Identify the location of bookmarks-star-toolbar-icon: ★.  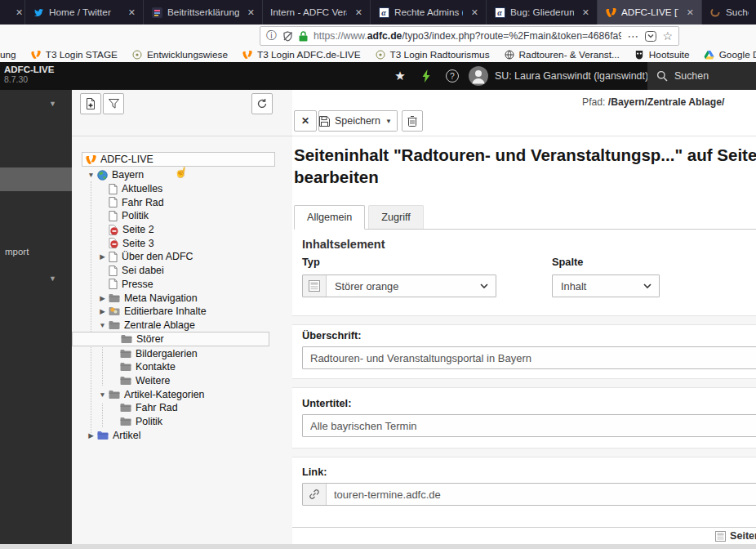
(400, 76).